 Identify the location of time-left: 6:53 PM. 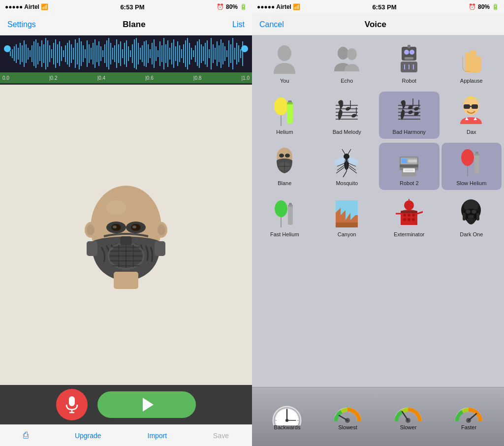
(132, 7).